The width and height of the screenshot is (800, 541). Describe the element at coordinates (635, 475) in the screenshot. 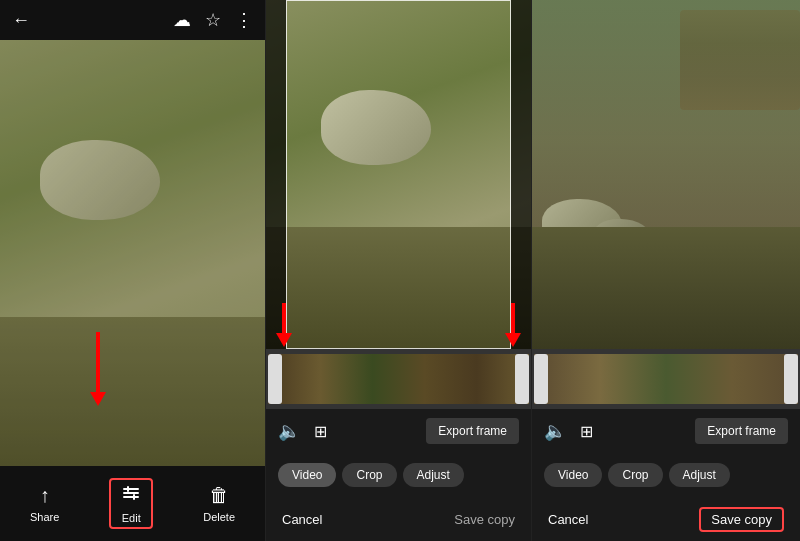

I see `tab-crop-3: Crop` at that location.